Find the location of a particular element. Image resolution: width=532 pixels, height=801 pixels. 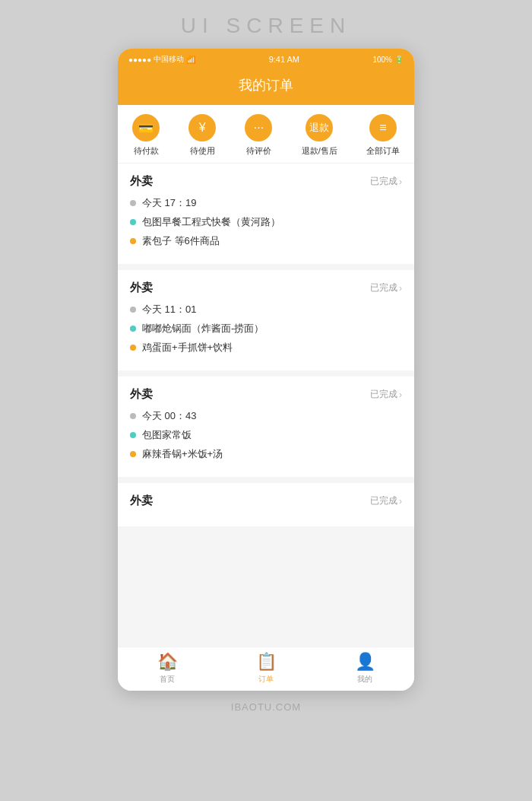

order-item-goods-2: 鸡蛋面+手抓饼+饮料 is located at coordinates (266, 348).